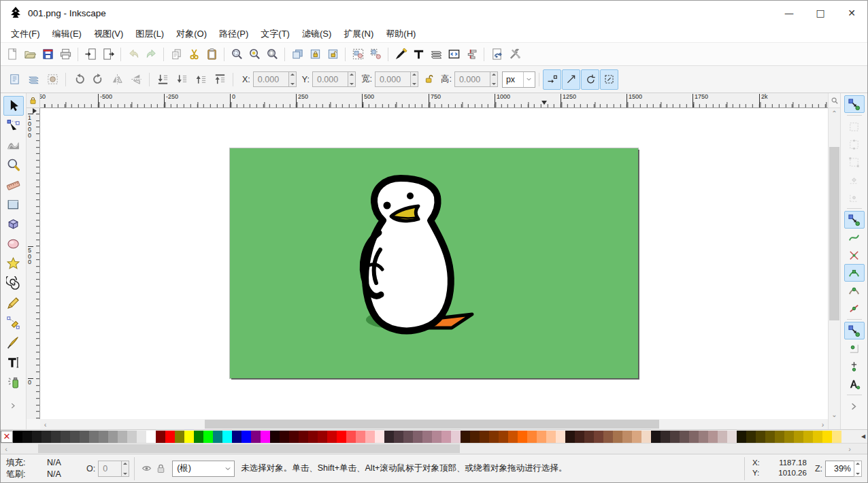 The width and height of the screenshot is (868, 483). What do you see at coordinates (854, 308) in the screenshot?
I see `snap-line-midpoints-button` at bounding box center [854, 308].